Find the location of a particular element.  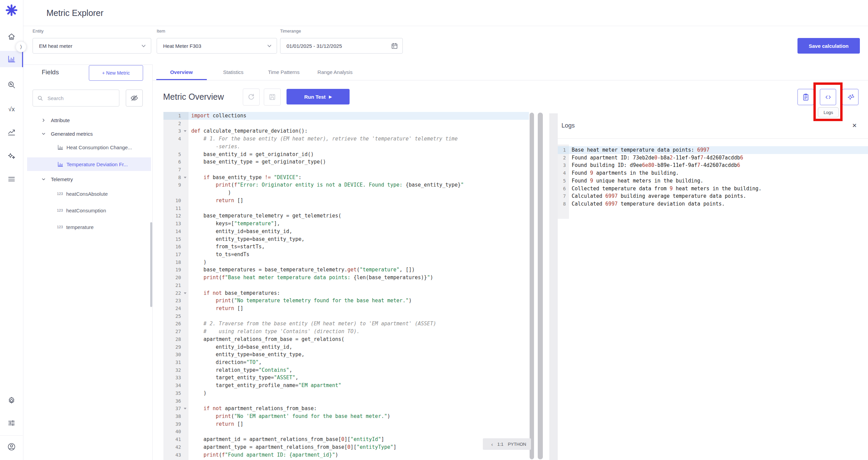

log-line-row: 4Found 9 apartments in the building. is located at coordinates (713, 173).